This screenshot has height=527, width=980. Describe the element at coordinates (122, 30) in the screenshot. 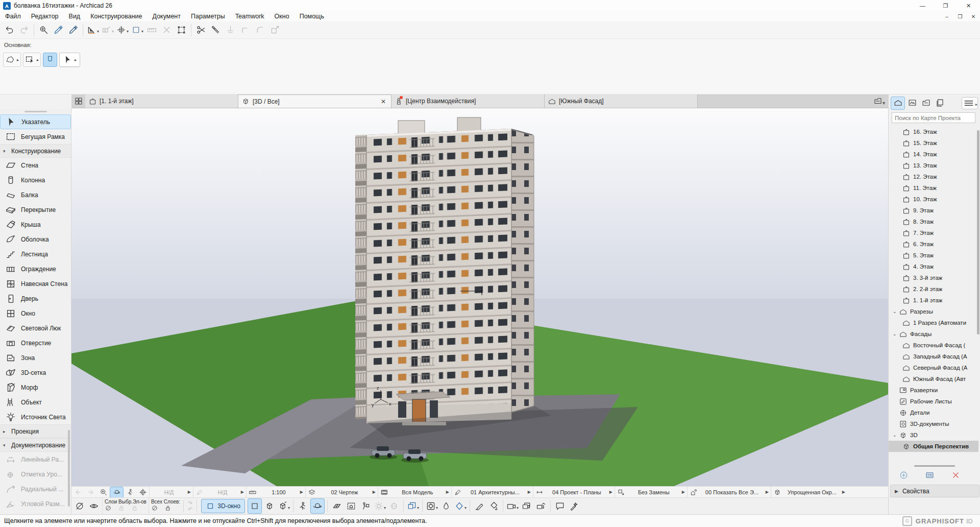

I see `snap-points-button: ▾` at that location.